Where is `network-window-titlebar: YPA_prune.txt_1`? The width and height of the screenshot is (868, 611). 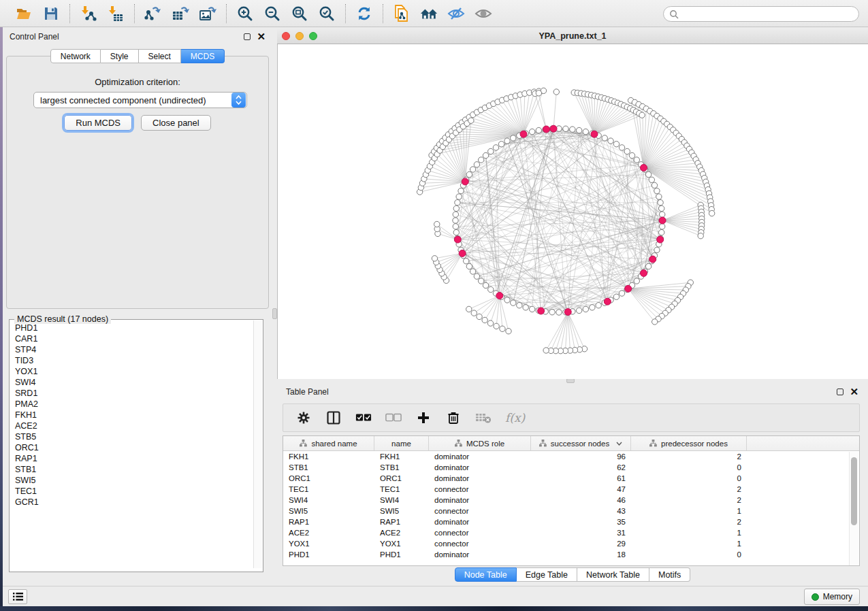
network-window-titlebar: YPA_prune.txt_1 is located at coordinates (573, 37).